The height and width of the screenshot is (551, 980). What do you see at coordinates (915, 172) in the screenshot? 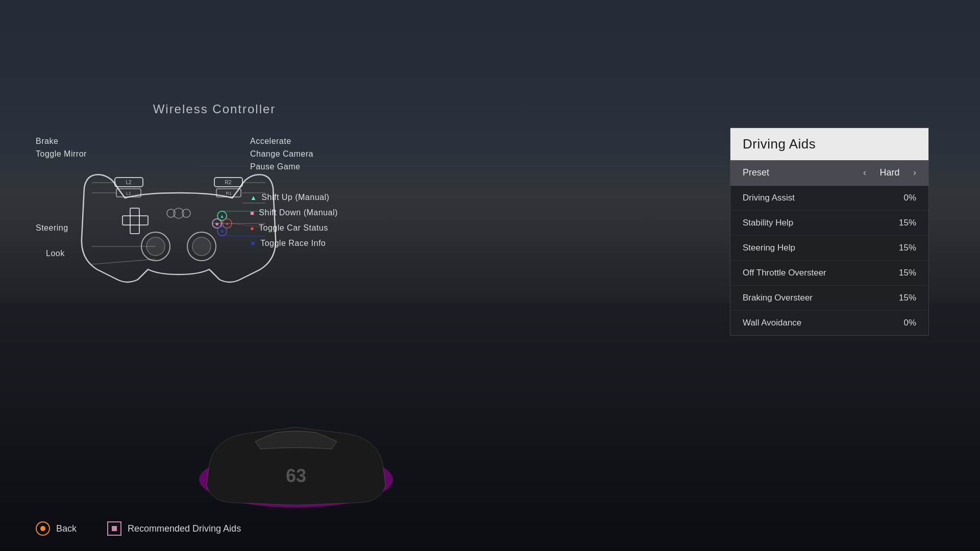
I see `preset-chevron-right: ›` at bounding box center [915, 172].